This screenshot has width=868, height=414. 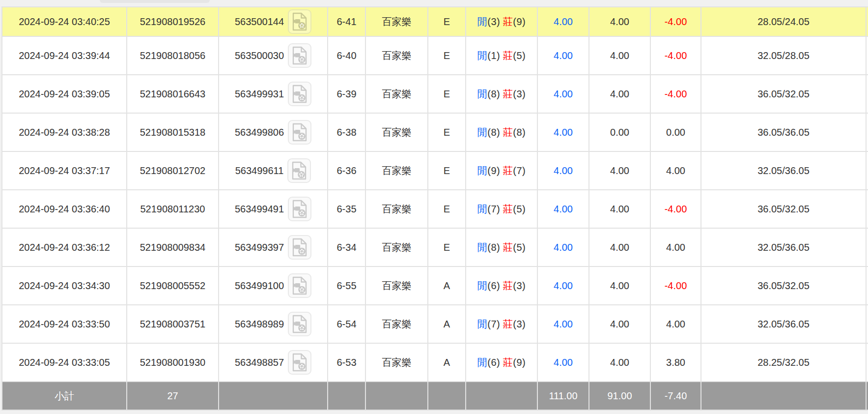 What do you see at coordinates (155, 1) in the screenshot?
I see `cropped-control-edge` at bounding box center [155, 1].